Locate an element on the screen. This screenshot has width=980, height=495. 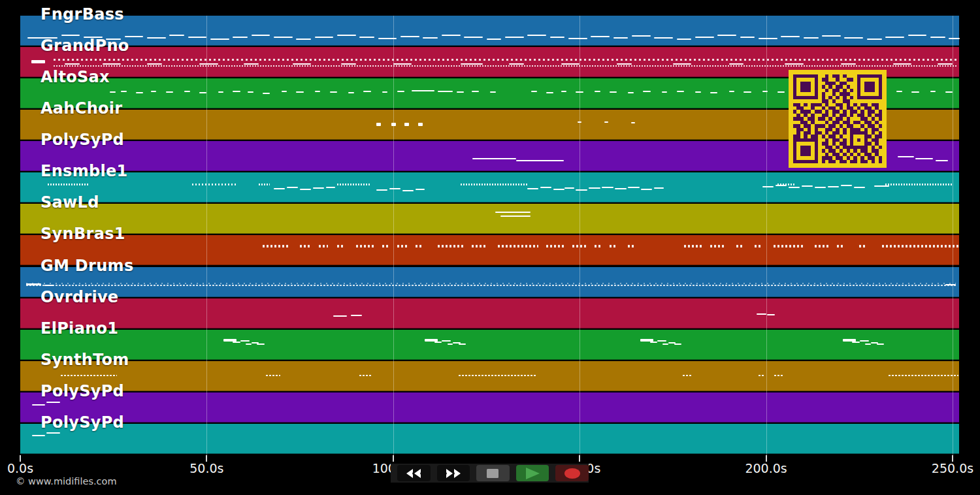
play-button is located at coordinates (533, 473).